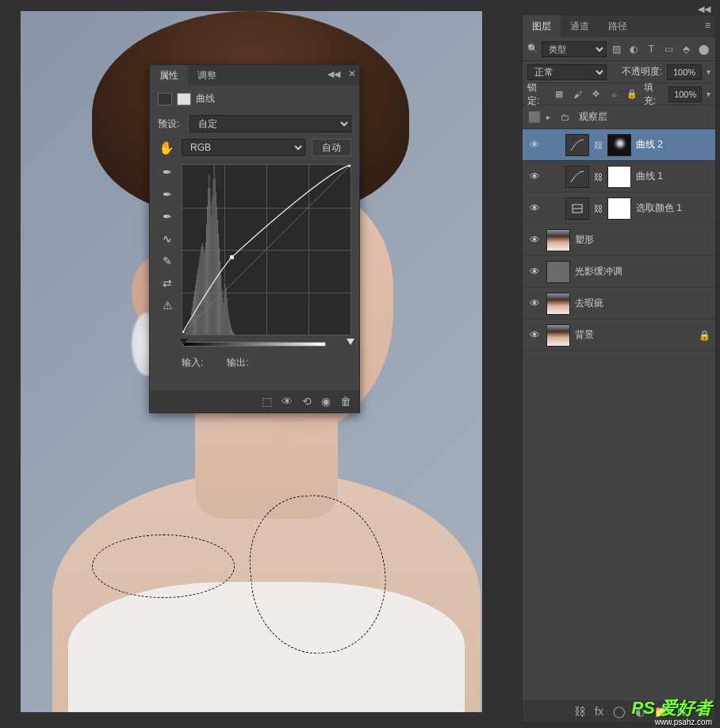  I want to click on filter-image-icon: ▨, so click(617, 49).